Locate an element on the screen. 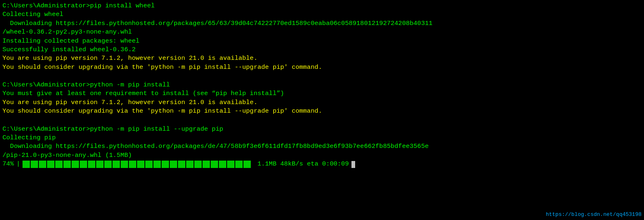 The height and width of the screenshot is (220, 644). progress-percent: 74% is located at coordinates (8, 164).